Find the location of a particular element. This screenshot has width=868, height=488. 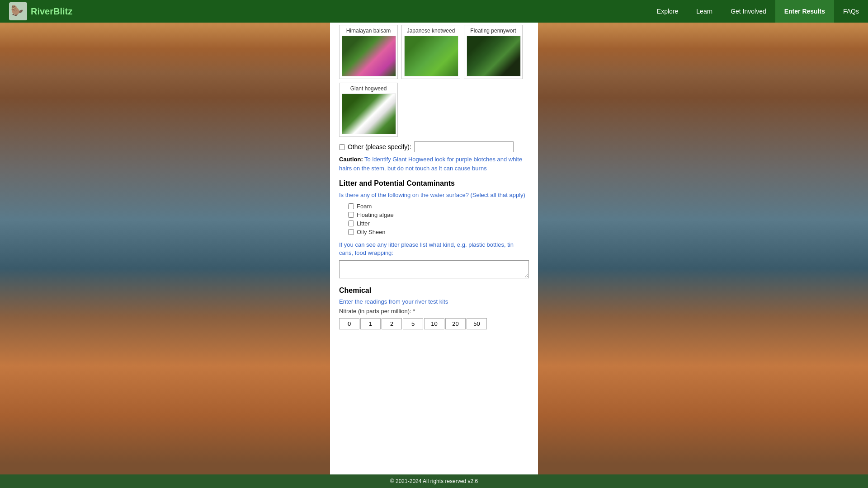

nav-get-involved: Get Involved is located at coordinates (749, 11).